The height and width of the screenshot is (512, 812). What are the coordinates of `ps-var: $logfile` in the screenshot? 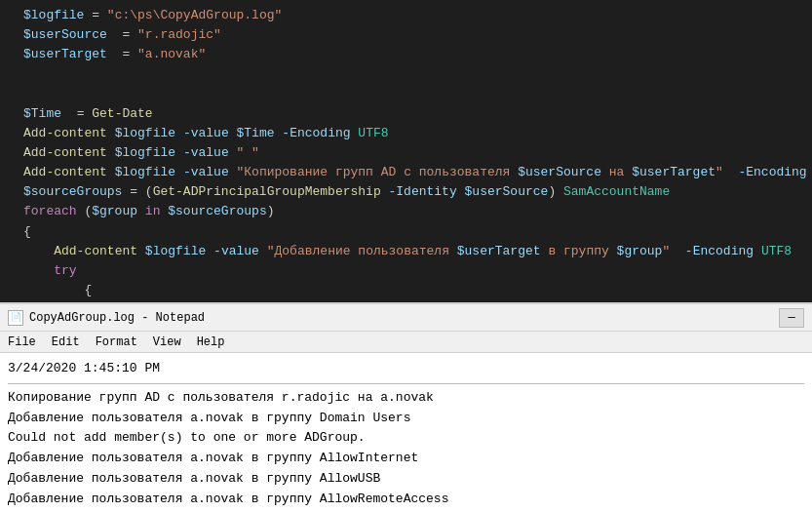 It's located at (54, 16).